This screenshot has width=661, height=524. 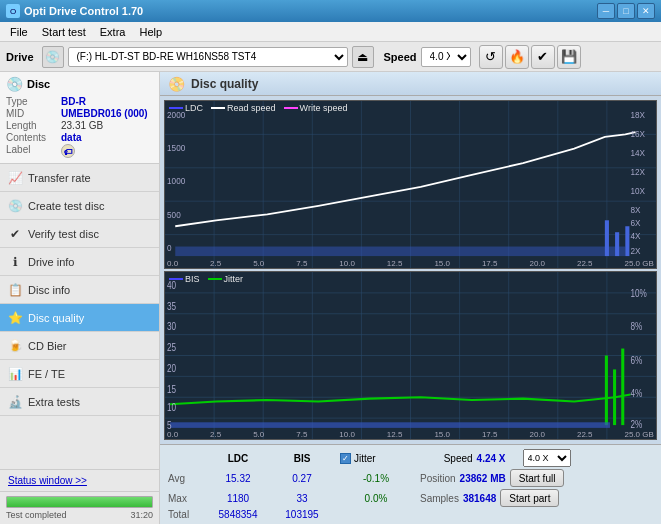 I want to click on disc-length-label: Length, so click(x=34, y=126).